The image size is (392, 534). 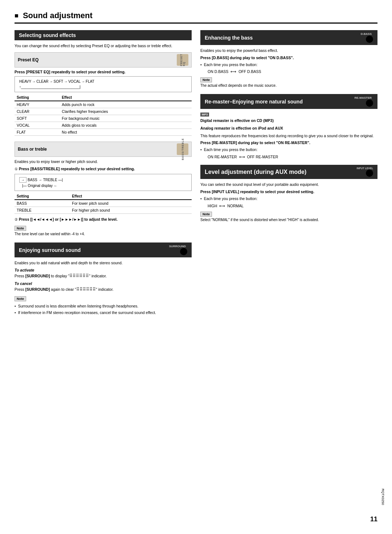 What do you see at coordinates (103, 149) in the screenshot?
I see `bass-treble-subheader: Bass or treble BASS/TREBLE` at bounding box center [103, 149].